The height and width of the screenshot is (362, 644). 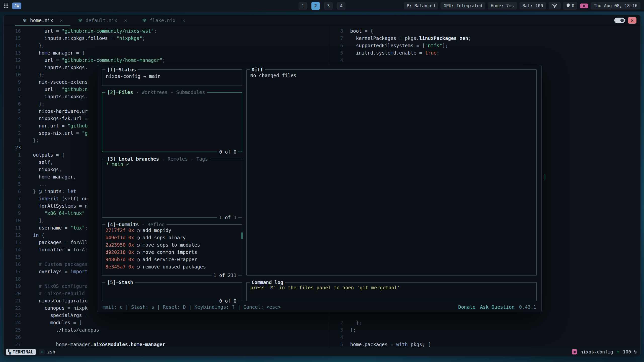 What do you see at coordinates (174, 252) in the screenshot?
I see `commit-row: d9202180x○move common imports` at bounding box center [174, 252].